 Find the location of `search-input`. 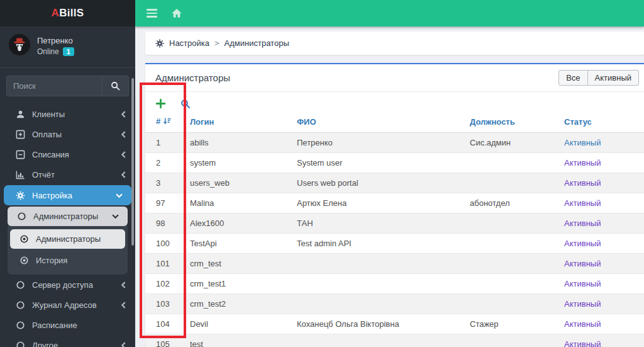

search-input is located at coordinates (54, 86).